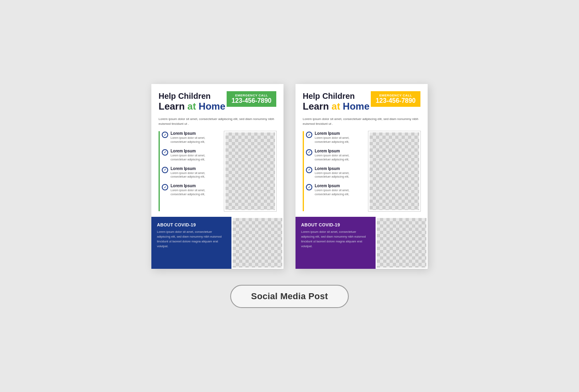 The width and height of the screenshot is (579, 392). What do you see at coordinates (362, 243) in the screenshot?
I see `card-2-bottom: ABOUT COVID-19 Lorem ipsum dolor sit ame…` at bounding box center [362, 243].